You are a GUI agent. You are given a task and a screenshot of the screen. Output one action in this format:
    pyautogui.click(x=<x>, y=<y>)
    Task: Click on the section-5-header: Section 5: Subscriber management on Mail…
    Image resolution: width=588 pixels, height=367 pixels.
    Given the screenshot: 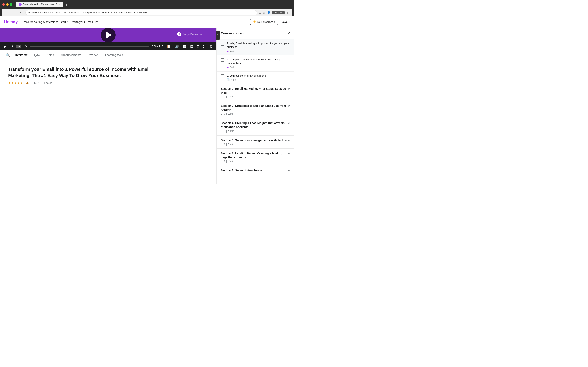 What is the action you would take?
    pyautogui.click(x=255, y=142)
    